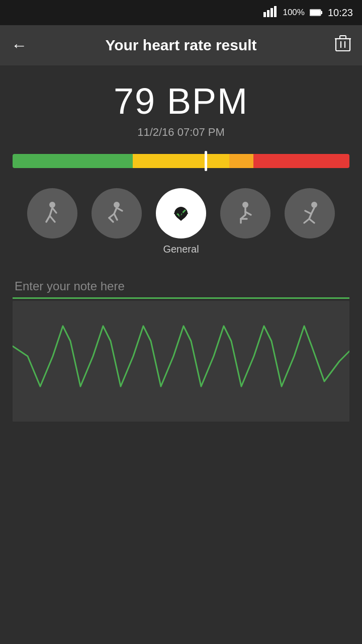 Image resolution: width=362 pixels, height=644 pixels. I want to click on bpm-timestamp: 11/2/16 07:07 PM, so click(181, 132).